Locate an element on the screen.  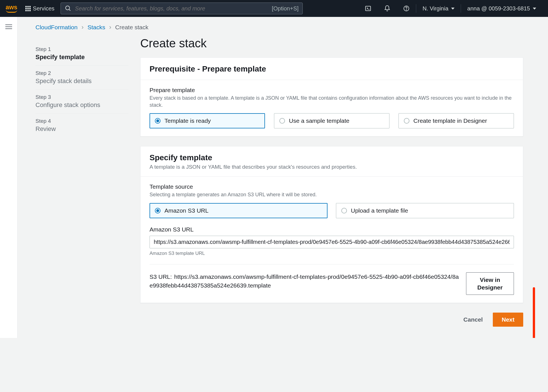
nav-icons: N. Virginia anna @ 0059-2303-6815 is located at coordinates (451, 8).